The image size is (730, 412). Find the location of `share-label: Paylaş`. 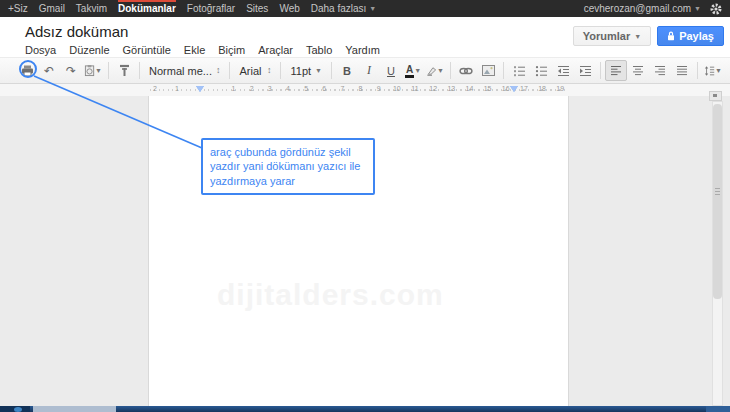

share-label: Paylaş is located at coordinates (696, 36).